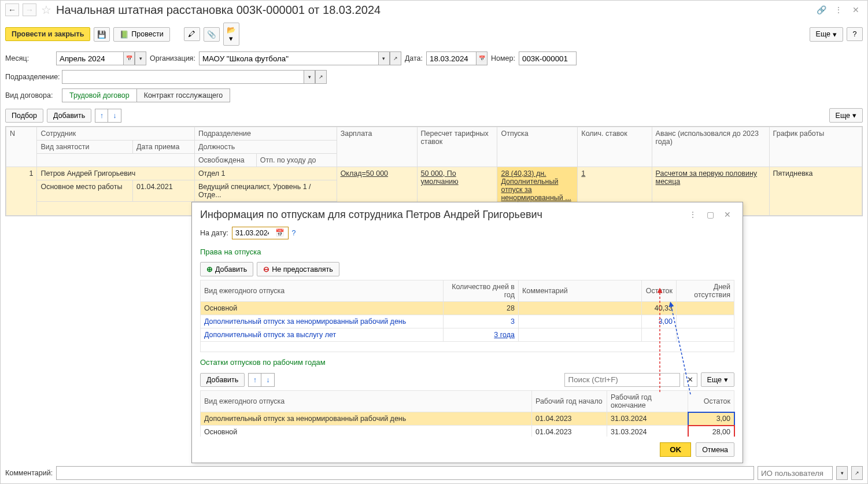 The width and height of the screenshot is (868, 484). Describe the element at coordinates (47, 34) in the screenshot. I see `post-and-close-button: Провести и закрыть` at that location.